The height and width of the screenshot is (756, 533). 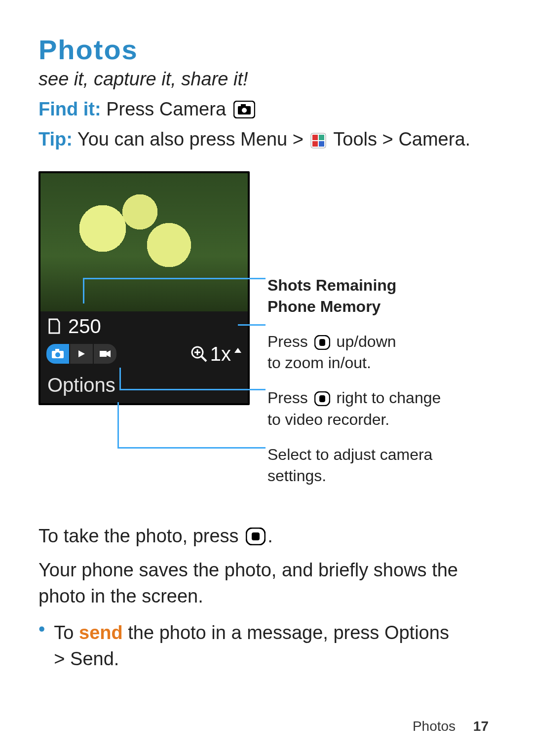 What do you see at coordinates (101, 633) in the screenshot?
I see `bullet-send-word: send` at bounding box center [101, 633].